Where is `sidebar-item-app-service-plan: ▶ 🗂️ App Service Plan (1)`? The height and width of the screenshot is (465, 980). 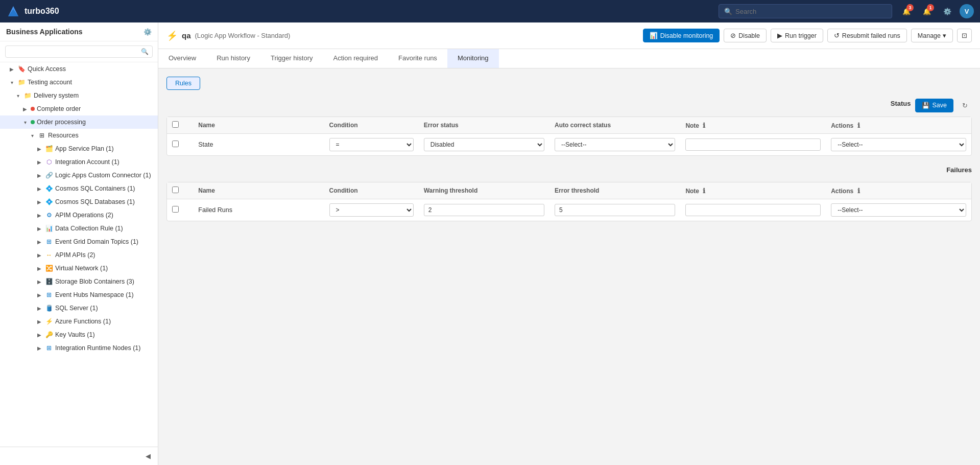
sidebar-item-app-service-plan: ▶ 🗂️ App Service Plan (1) is located at coordinates (79, 149).